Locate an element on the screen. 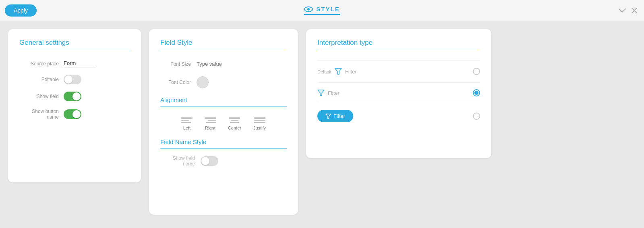 The height and width of the screenshot is (228, 644). style-label: STYLE is located at coordinates (328, 9).